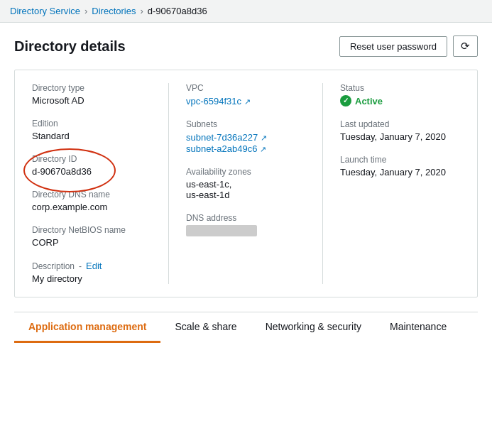  I want to click on breadcrumb-directories: Directories, so click(114, 11).